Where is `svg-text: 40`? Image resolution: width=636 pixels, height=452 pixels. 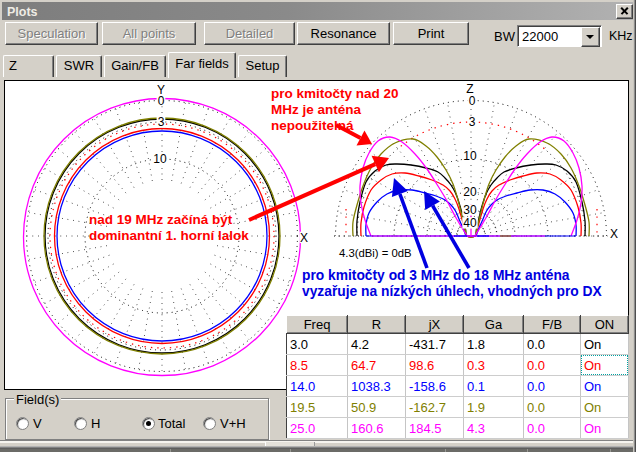
svg-text: 40 is located at coordinates (470, 223).